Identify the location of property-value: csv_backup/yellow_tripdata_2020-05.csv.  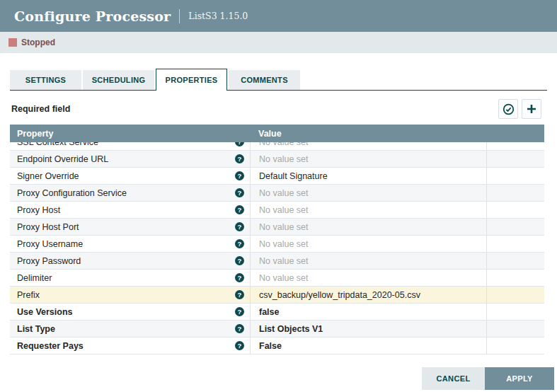
(340, 295).